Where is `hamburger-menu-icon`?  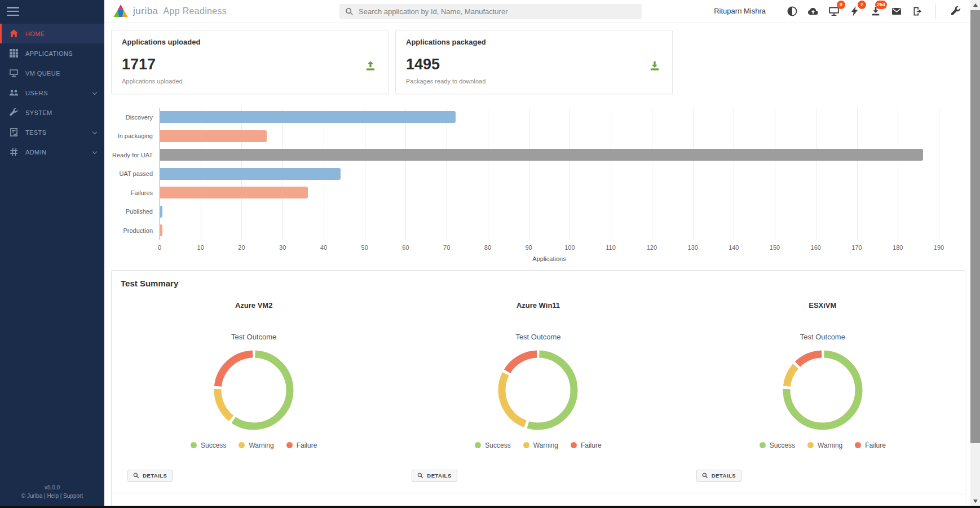
hamburger-menu-icon is located at coordinates (13, 11).